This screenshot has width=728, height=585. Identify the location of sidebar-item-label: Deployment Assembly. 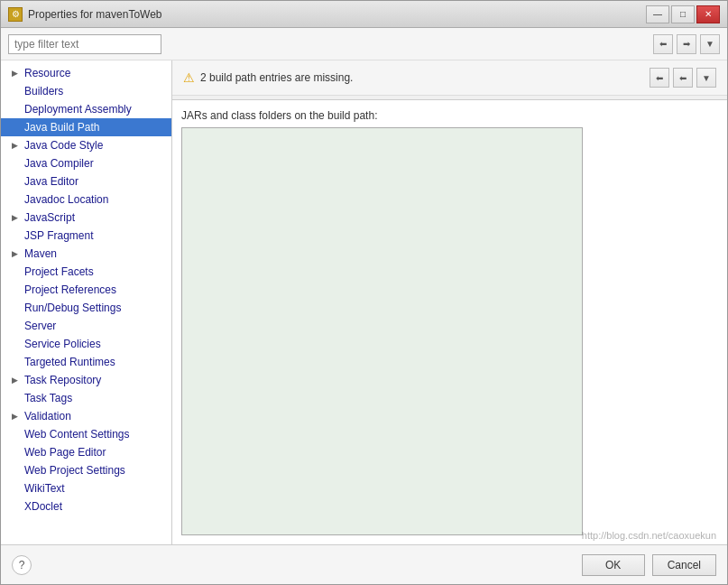
(78, 109).